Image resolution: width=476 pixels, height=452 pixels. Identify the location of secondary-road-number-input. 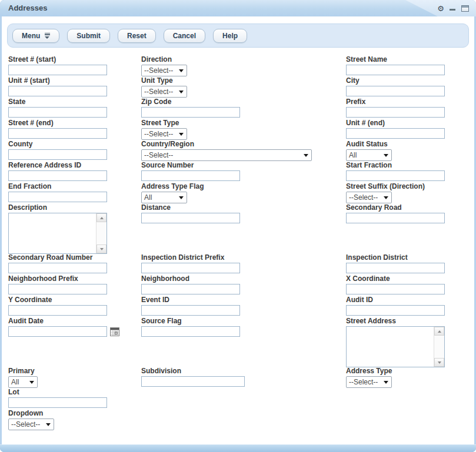
(58, 268).